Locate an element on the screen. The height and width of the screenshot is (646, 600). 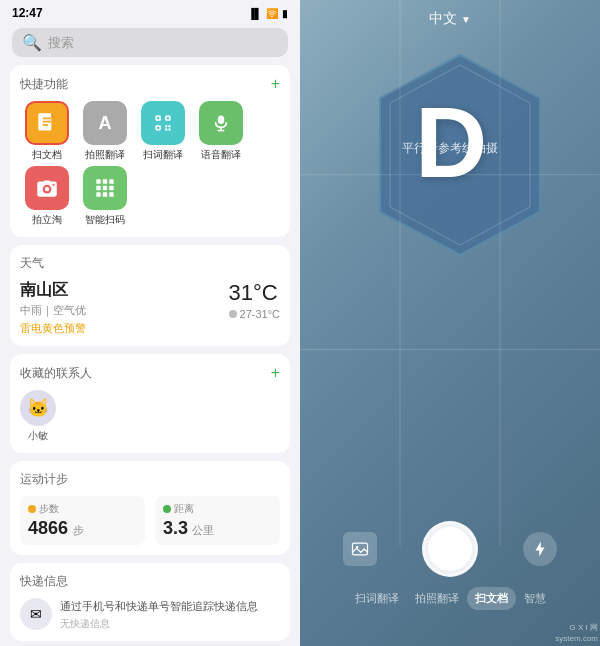
photo-trans-icon: A is located at coordinates (105, 123).